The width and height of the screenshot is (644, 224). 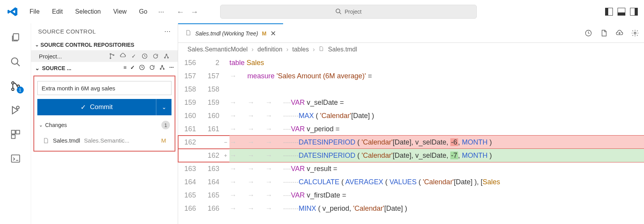 What do you see at coordinates (35, 12) in the screenshot?
I see `menu-file: File` at bounding box center [35, 12].